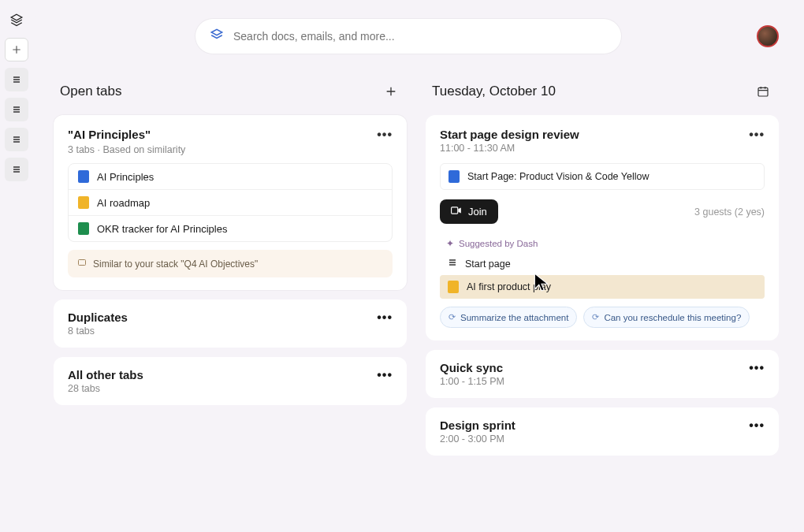 The height and width of the screenshot is (532, 804). Describe the element at coordinates (456, 211) in the screenshot. I see `video-icon` at that location.